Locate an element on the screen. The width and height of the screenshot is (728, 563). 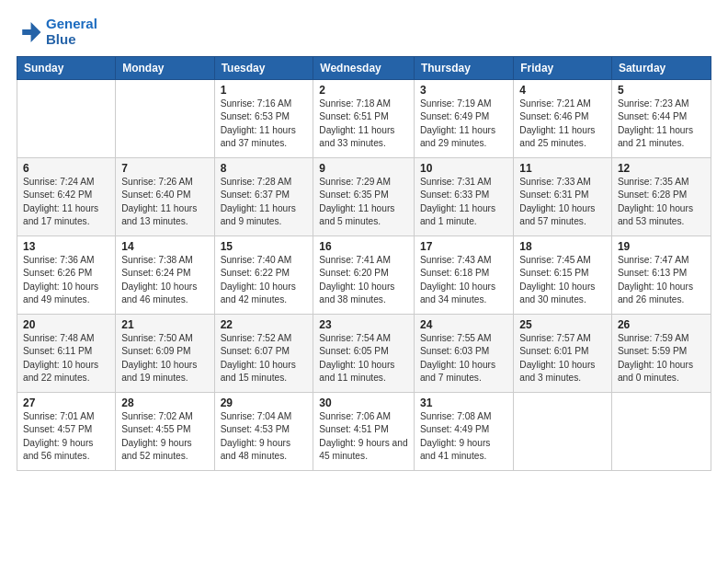
day-number: 6 is located at coordinates (66, 168).